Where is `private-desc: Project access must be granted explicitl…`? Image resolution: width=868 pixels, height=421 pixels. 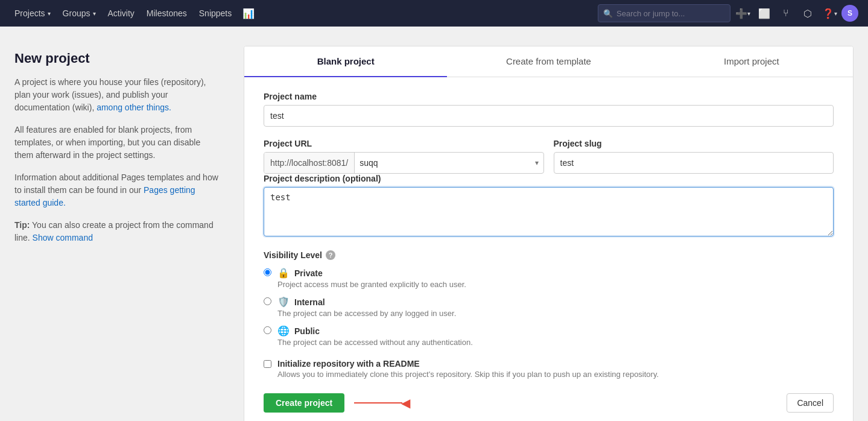 private-desc: Project access must be granted explicitl… is located at coordinates (556, 285).